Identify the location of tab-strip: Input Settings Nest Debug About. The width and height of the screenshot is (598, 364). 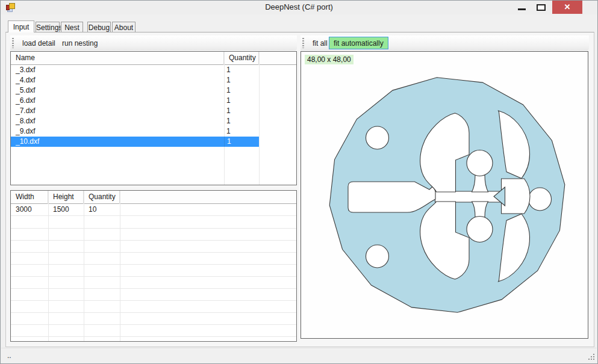
(299, 26).